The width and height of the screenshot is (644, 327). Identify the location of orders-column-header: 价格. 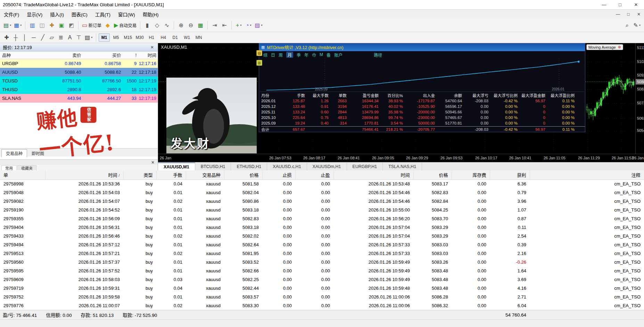
(432, 175).